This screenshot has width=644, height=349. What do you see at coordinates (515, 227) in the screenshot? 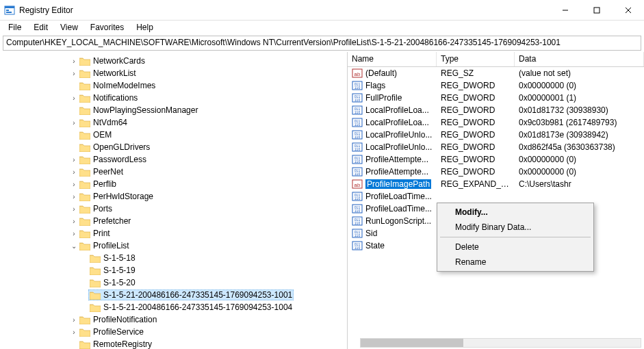
I see `context-menu-item: Modify Binary Data...` at bounding box center [515, 227].